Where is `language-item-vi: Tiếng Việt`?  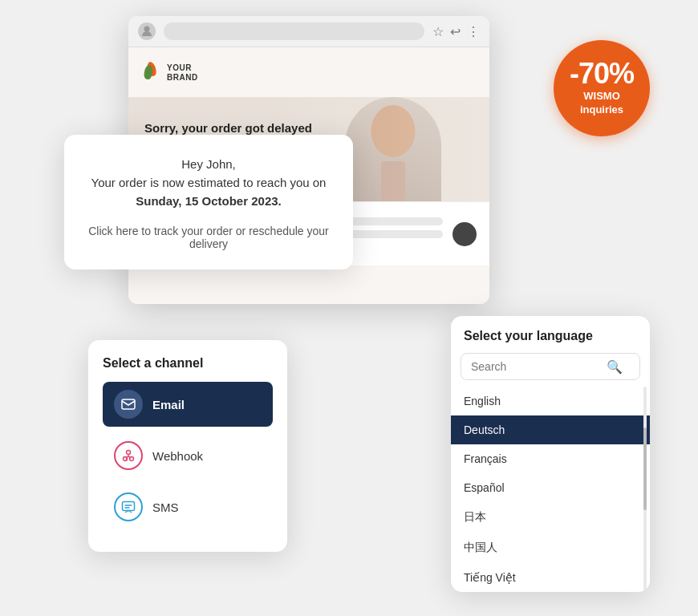
language-item-vi: Tiếng Việt is located at coordinates (550, 578).